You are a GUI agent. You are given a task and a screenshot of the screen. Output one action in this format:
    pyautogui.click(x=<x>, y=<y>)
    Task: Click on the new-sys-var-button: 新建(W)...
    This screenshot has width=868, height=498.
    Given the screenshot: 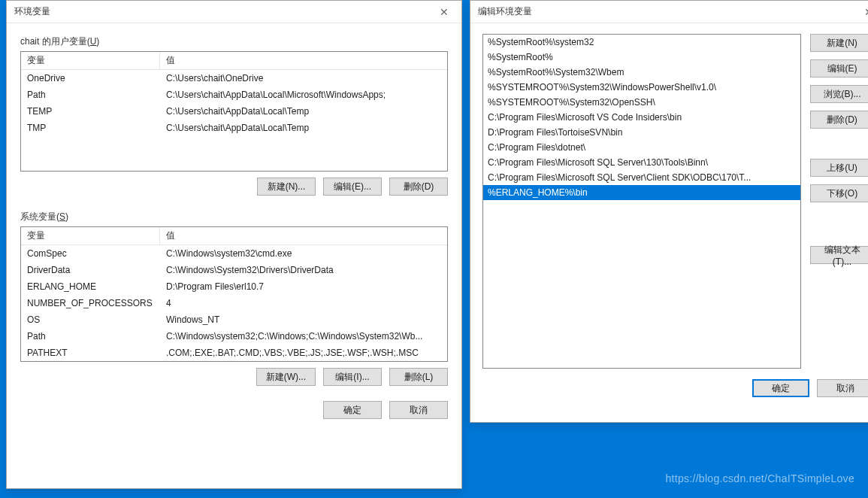 What is the action you would take?
    pyautogui.click(x=286, y=377)
    